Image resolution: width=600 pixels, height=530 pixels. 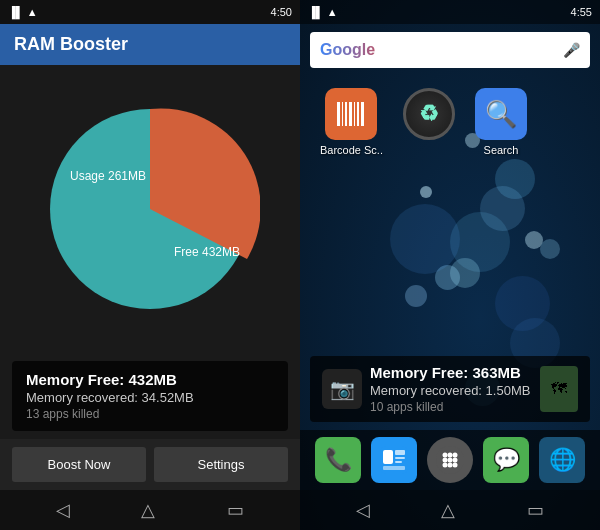 I want to click on home-icon: △, so click(x=148, y=510).